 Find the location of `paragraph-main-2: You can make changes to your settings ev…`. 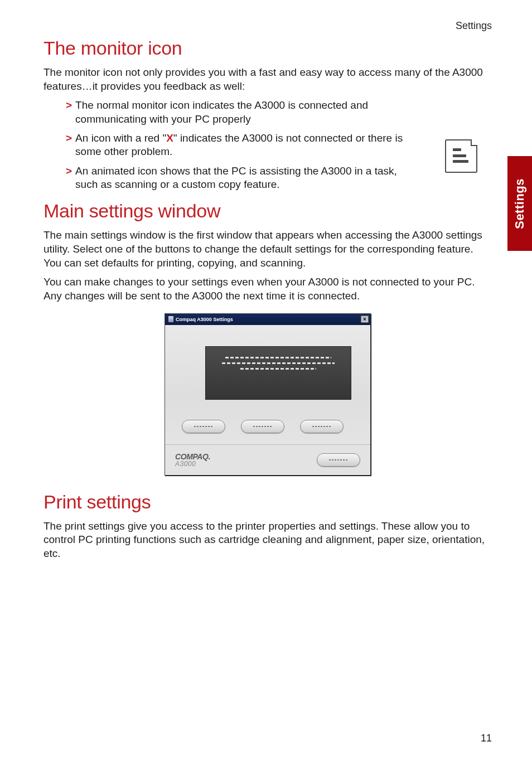

paragraph-main-2: You can make changes to your settings ev… is located at coordinates (268, 289).